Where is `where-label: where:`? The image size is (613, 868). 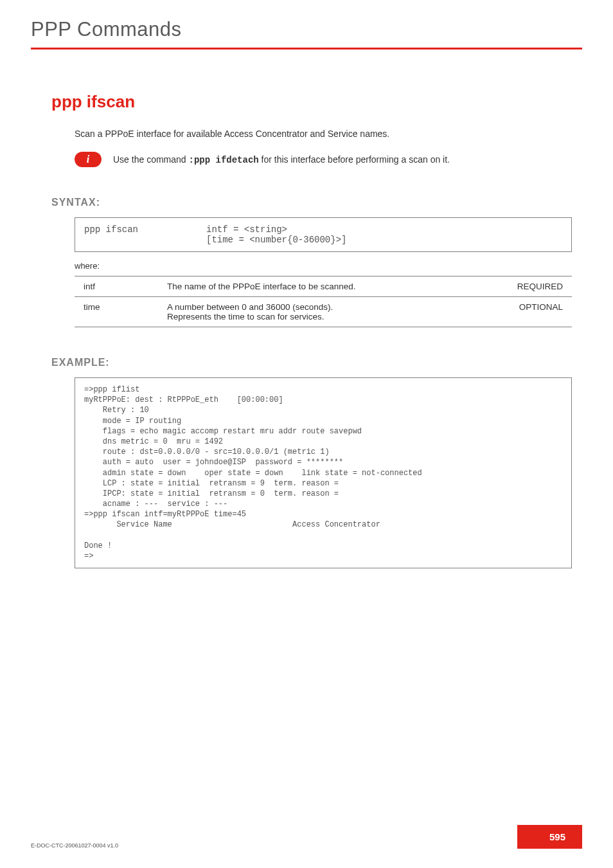
where-label: where: is located at coordinates (323, 266).